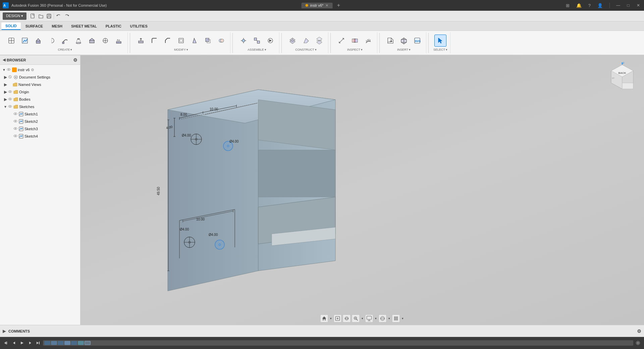  Describe the element at coordinates (5, 85) in the screenshot. I see `named-views-expand: ▶` at that location.